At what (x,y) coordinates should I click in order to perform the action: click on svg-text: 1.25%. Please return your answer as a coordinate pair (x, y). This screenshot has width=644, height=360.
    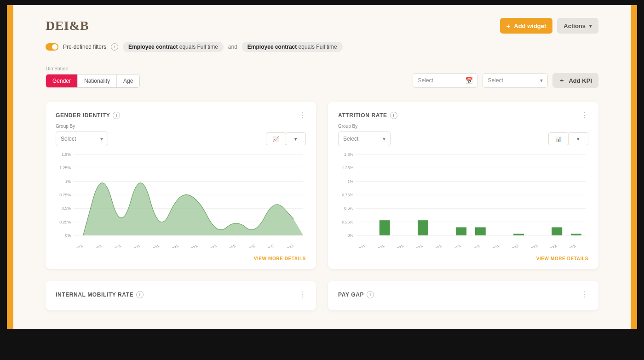
    Looking at the image, I should click on (348, 168).